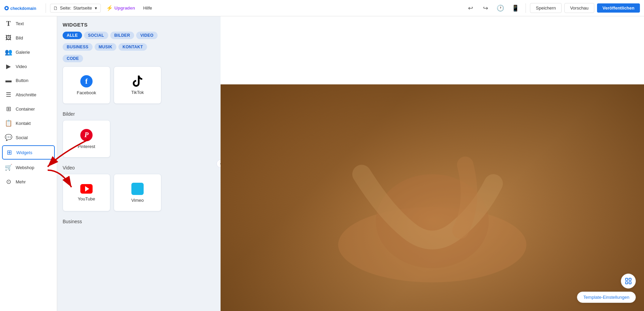  I want to click on sidebar-item-widgets: ⊞ Widgets, so click(29, 152).